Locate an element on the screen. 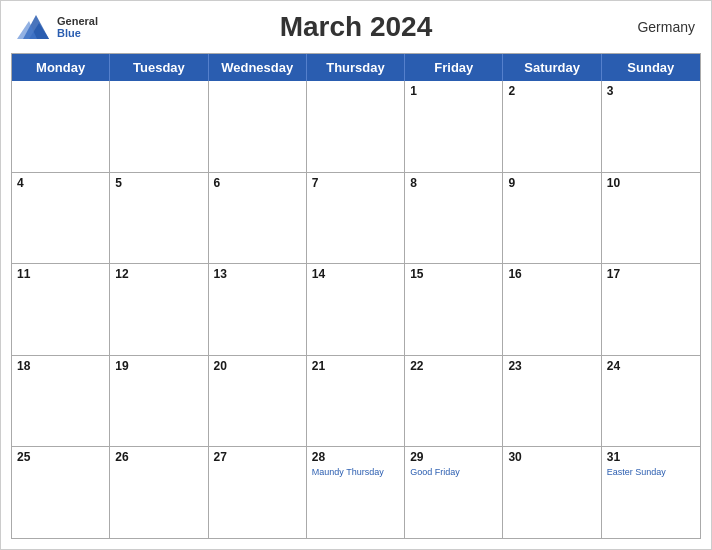 This screenshot has width=712, height=550. day-number: 8 is located at coordinates (454, 183).